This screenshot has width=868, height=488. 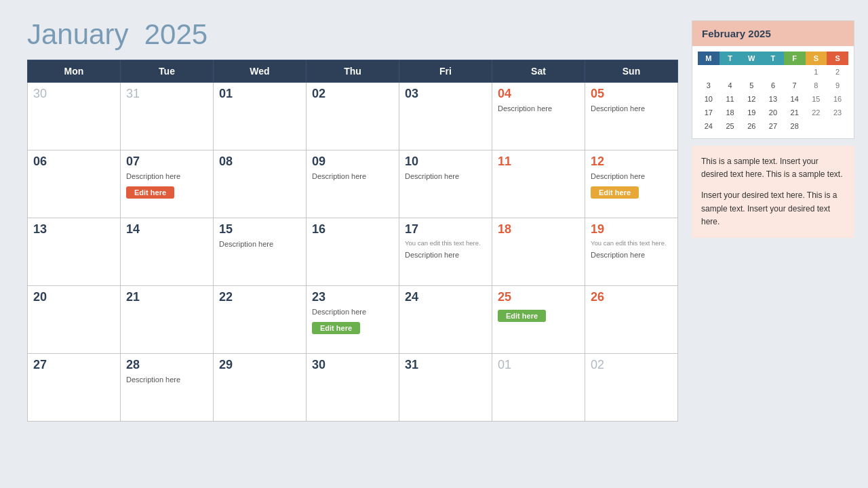 I want to click on calendar-cell: 03, so click(x=446, y=117).